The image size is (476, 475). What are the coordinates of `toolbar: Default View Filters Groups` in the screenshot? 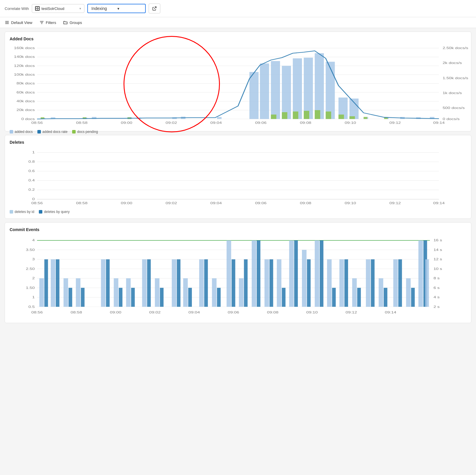 It's located at (238, 23).